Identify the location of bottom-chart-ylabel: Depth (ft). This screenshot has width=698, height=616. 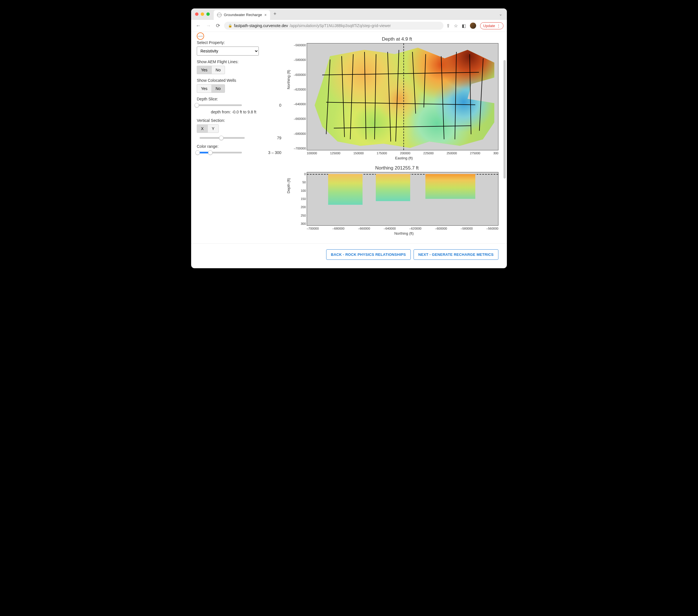
(289, 186).